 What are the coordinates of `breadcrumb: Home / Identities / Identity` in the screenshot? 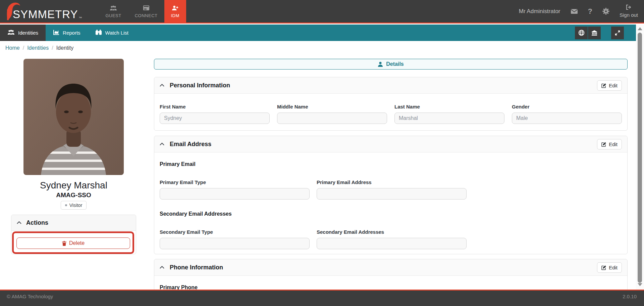 It's located at (40, 48).